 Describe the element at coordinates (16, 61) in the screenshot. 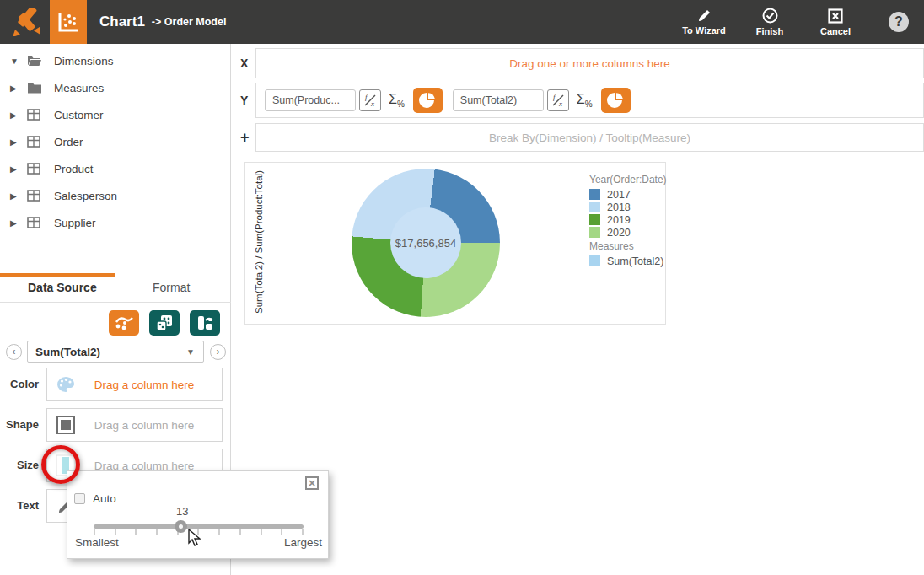

I see `chevron-down-icon: ▼` at that location.